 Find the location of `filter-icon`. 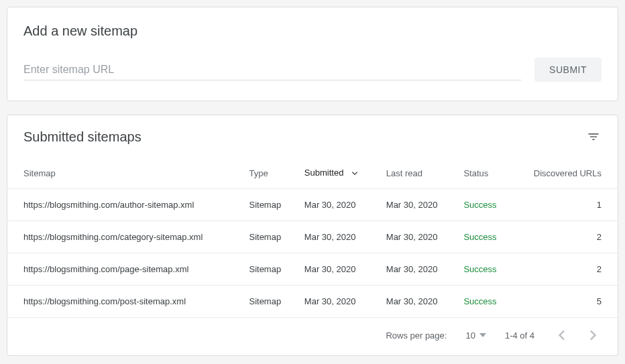

filter-icon is located at coordinates (593, 137).